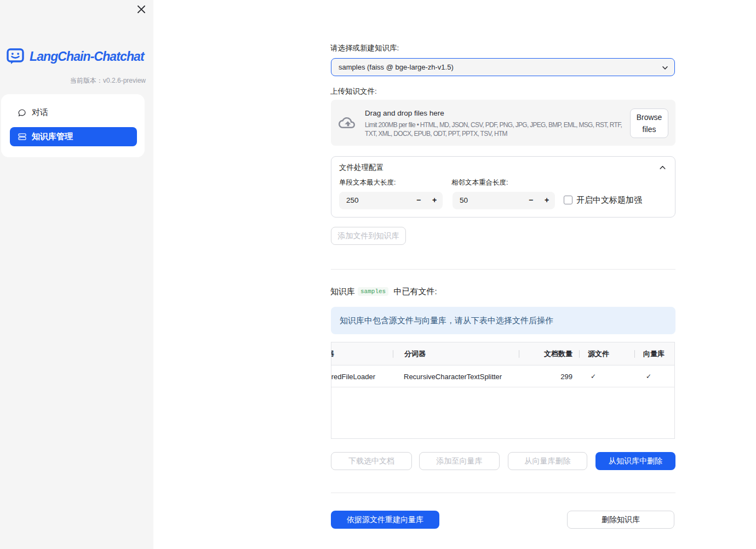  I want to click on logo: LangChain-Chatchat, so click(77, 56).